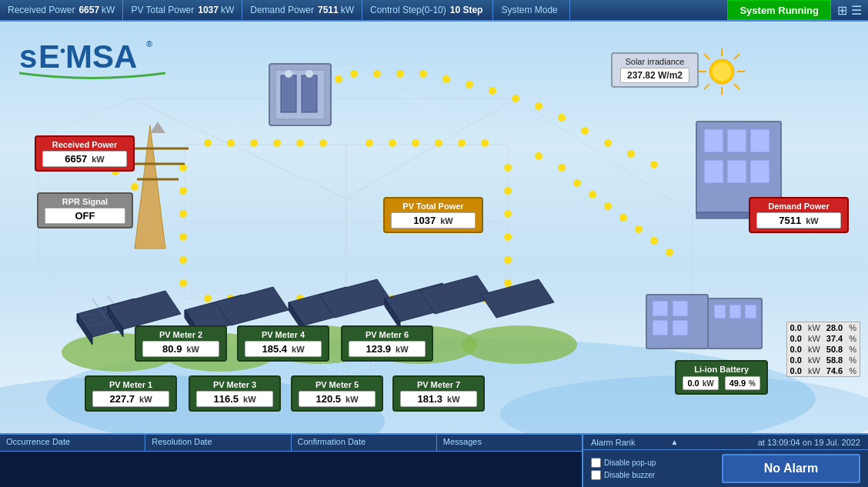  What do you see at coordinates (72, 443) in the screenshot?
I see `alarm-occurrence-header: Occurrence Date` at bounding box center [72, 443].